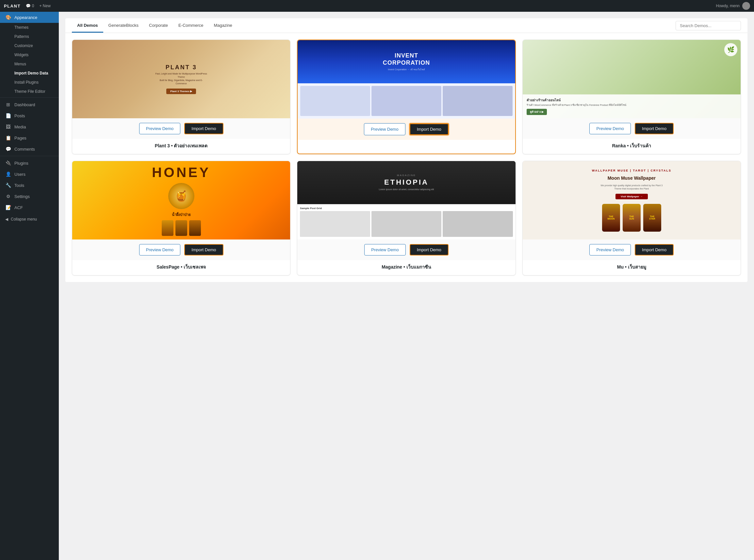  I want to click on demo-card-actions-plant3: Preview Demo Import Demo, so click(181, 129).